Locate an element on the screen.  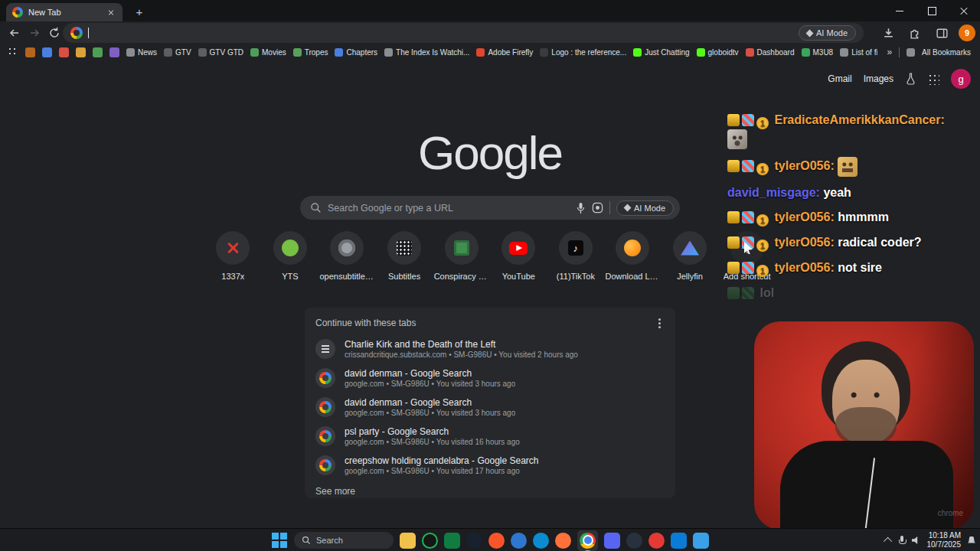
steam-icon is located at coordinates (634, 540).